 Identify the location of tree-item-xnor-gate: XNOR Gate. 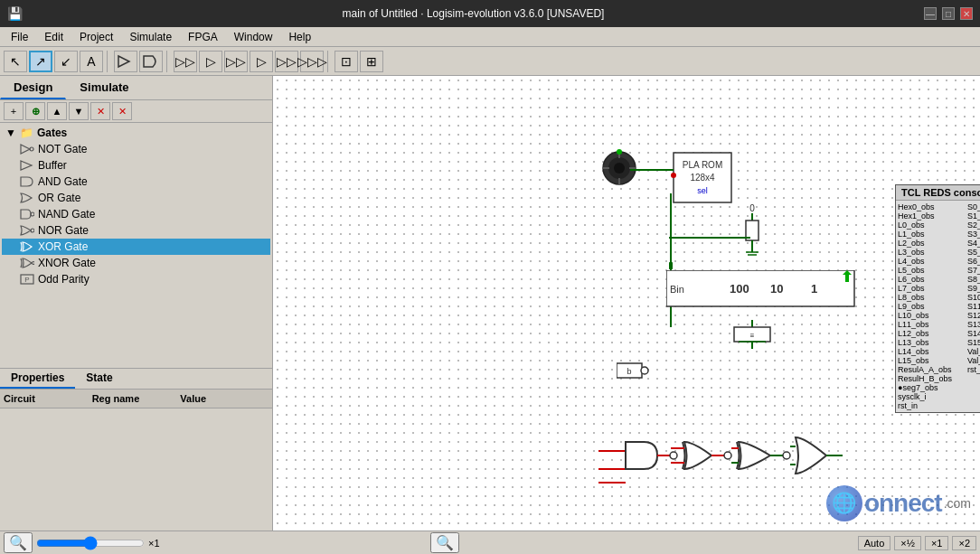
(136, 263).